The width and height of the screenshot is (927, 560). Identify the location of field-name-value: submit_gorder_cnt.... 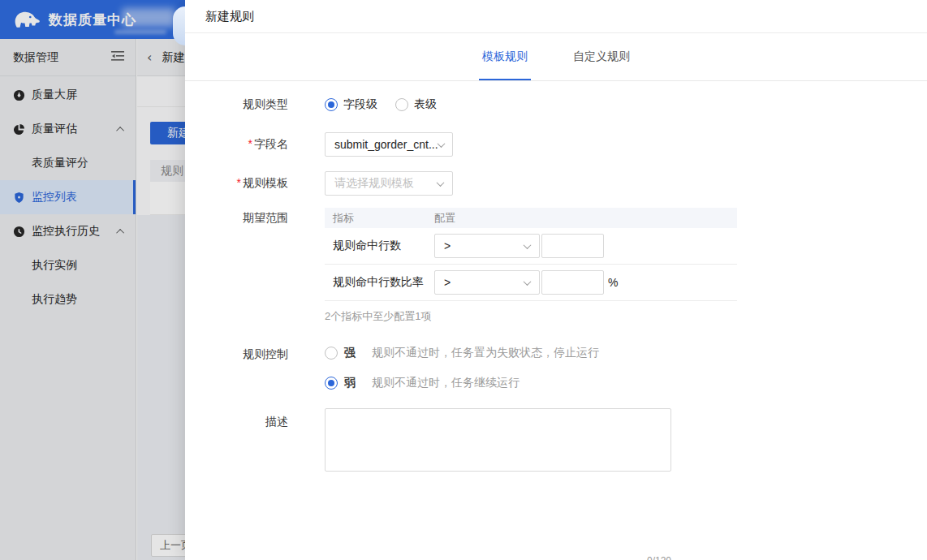
(386, 144).